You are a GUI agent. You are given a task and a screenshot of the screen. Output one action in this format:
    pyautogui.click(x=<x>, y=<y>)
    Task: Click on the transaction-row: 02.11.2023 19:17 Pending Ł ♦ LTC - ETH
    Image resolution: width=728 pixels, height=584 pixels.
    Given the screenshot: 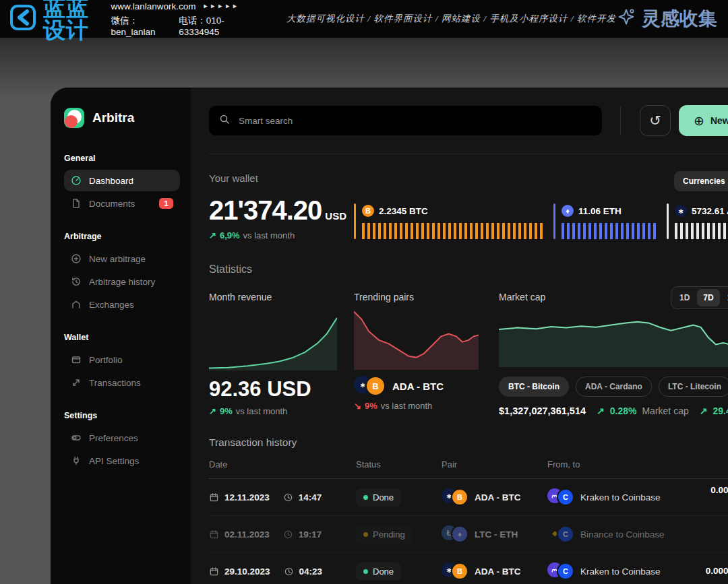 What is the action you would take?
    pyautogui.click(x=468, y=535)
    